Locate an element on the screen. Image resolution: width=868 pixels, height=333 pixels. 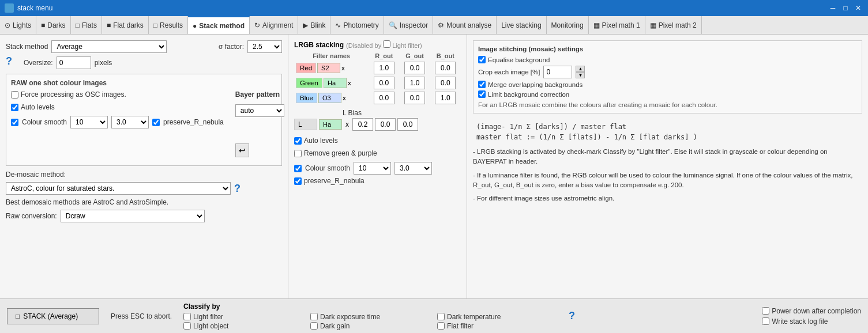
crop-input is located at coordinates (558, 72).